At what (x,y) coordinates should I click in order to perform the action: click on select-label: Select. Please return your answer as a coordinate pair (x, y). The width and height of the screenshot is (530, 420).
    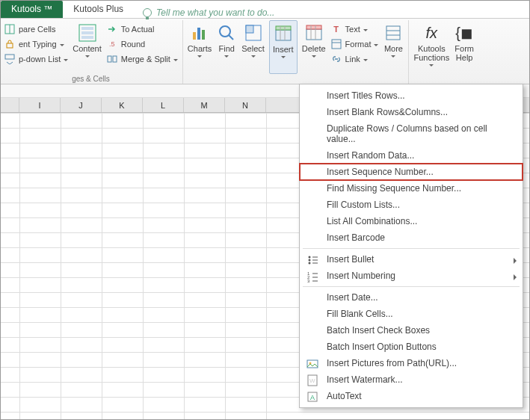
    Looking at the image, I should click on (253, 49).